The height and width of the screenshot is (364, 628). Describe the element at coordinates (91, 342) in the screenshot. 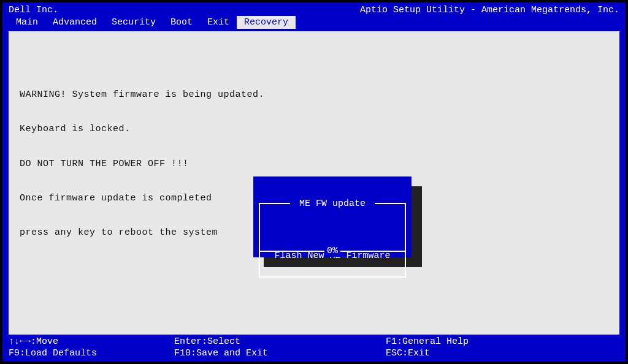

I see `hint-move: ↑↓←→:Move` at that location.